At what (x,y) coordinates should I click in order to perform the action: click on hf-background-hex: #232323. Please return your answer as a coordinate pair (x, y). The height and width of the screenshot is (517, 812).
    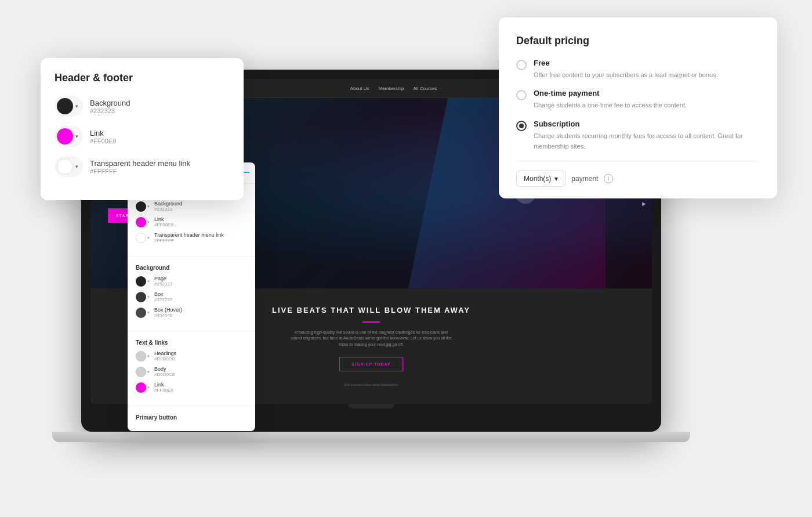
    Looking at the image, I should click on (160, 111).